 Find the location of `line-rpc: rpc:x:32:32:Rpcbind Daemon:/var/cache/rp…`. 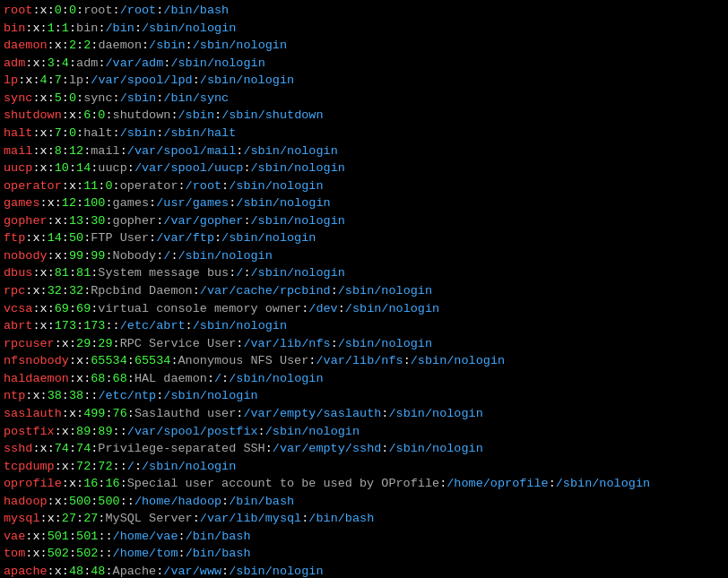

line-rpc: rpc:x:32:32:Rpcbind Daemon:/var/cache/rp… is located at coordinates (364, 291).